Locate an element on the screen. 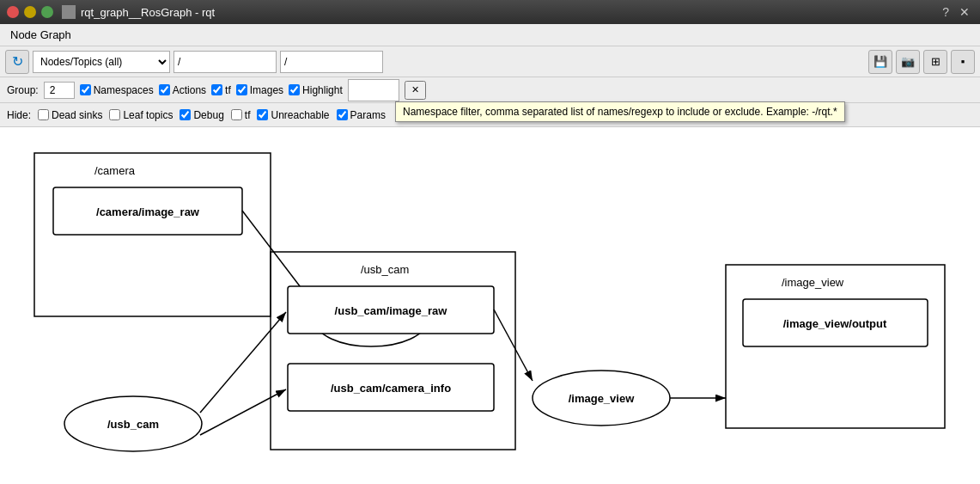 The height and width of the screenshot is (484, 980). fit-button: ⊞ is located at coordinates (935, 62).